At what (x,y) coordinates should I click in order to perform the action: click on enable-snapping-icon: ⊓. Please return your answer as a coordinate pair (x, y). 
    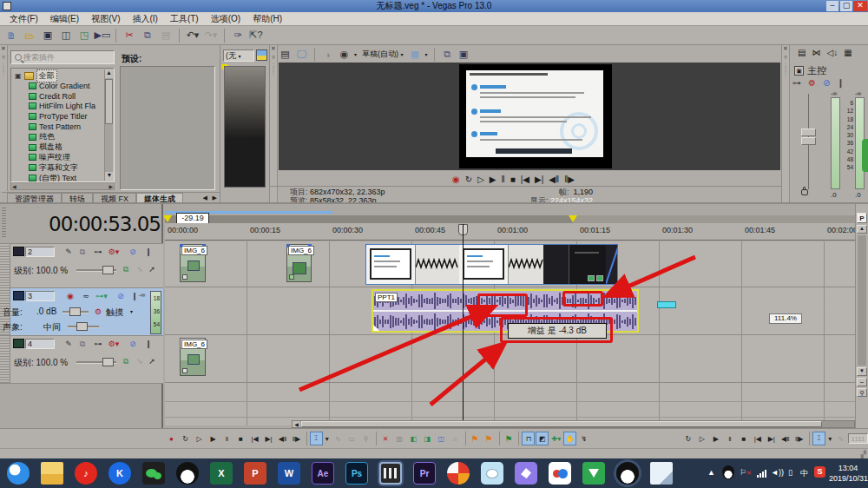
    Looking at the image, I should click on (528, 439).